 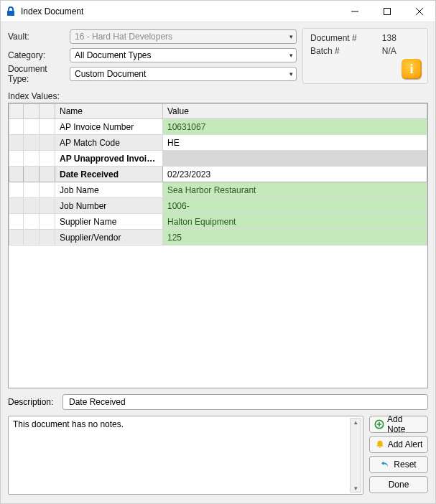 I want to click on notes-box: This document has no notes. ▴ ▾, so click(x=185, y=455).